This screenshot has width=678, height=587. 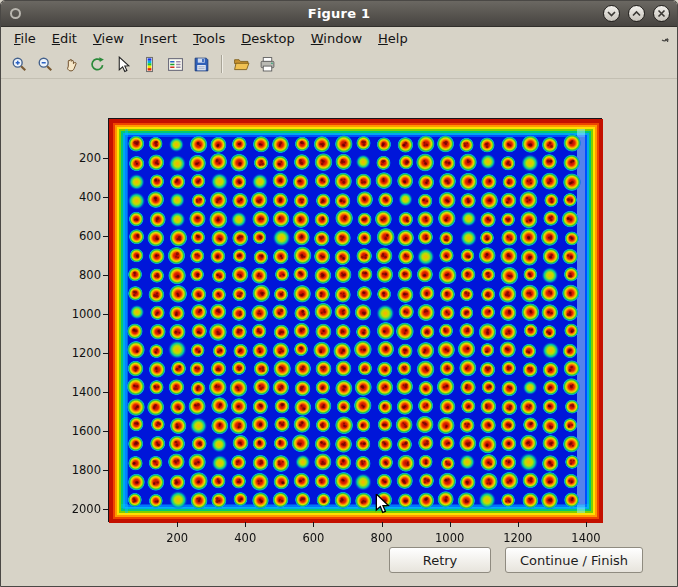 What do you see at coordinates (393, 38) in the screenshot?
I see `menu-help: Help` at bounding box center [393, 38].